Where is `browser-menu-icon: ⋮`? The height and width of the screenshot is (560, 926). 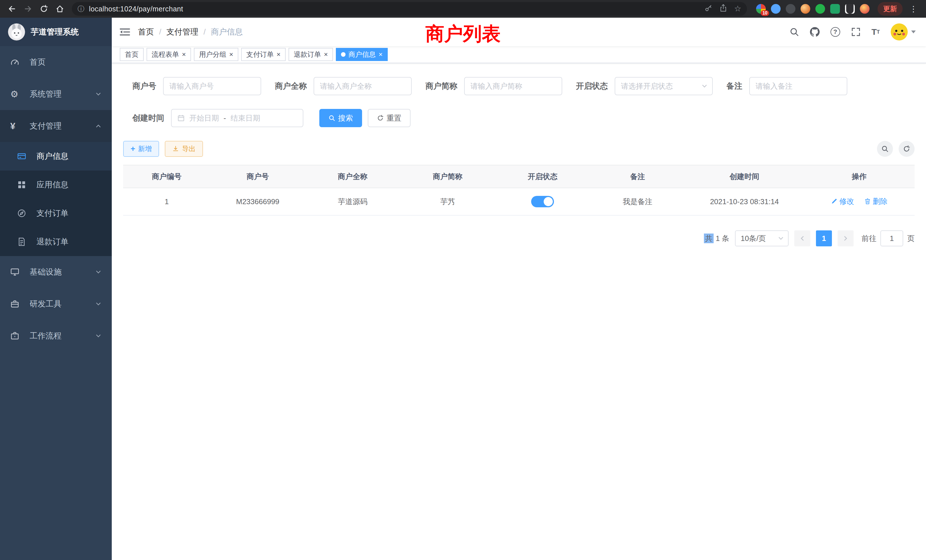 browser-menu-icon: ⋮ is located at coordinates (914, 9).